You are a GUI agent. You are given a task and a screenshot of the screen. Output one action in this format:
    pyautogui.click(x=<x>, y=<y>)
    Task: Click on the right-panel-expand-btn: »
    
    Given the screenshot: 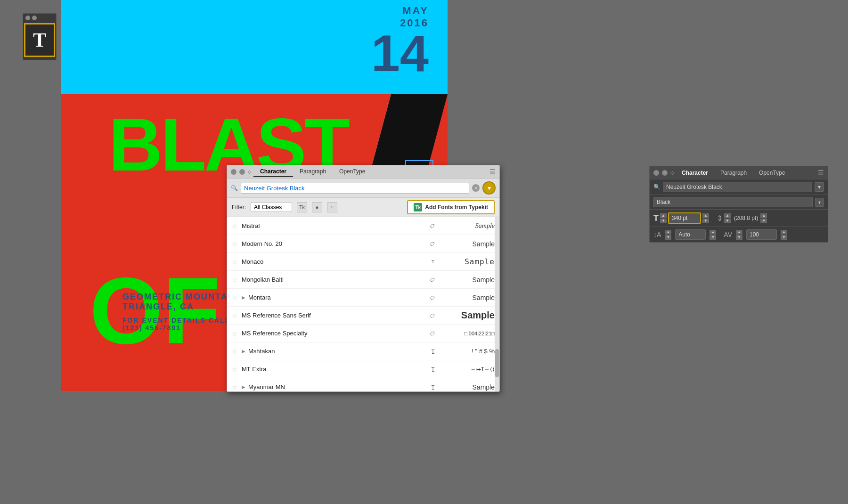 What is the action you would take?
    pyautogui.click(x=665, y=173)
    